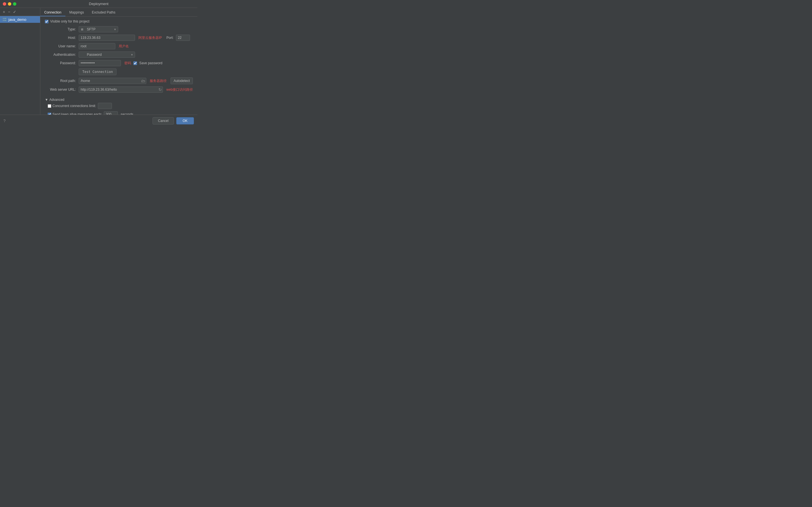 Image resolution: width=812 pixels, height=507 pixels. I want to click on password-label: Password:, so click(62, 63).